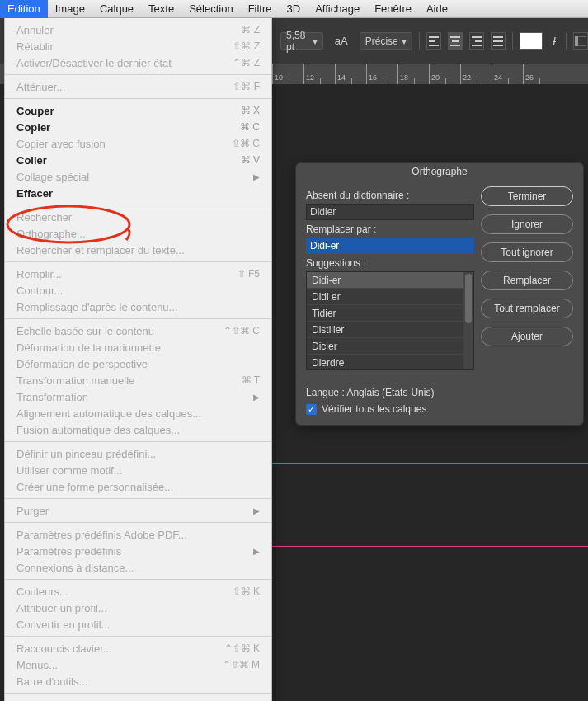  What do you see at coordinates (139, 699) in the screenshot?
I see `menu-item: Démarrer Dictée...` at bounding box center [139, 699].